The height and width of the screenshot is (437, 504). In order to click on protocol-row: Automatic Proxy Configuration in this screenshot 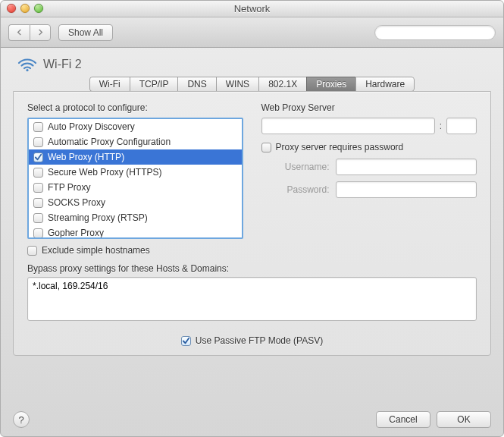, I will do `click(135, 142)`.